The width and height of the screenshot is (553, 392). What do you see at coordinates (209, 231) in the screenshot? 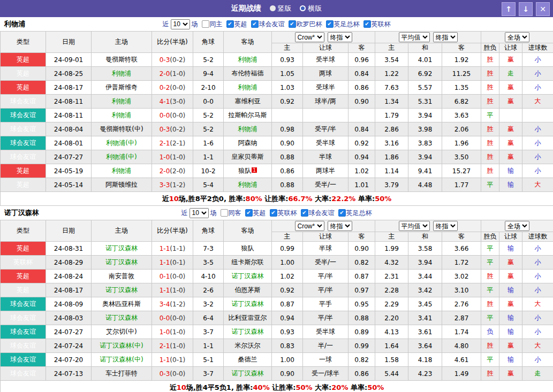
I see `column-header: 角球` at bounding box center [209, 231].